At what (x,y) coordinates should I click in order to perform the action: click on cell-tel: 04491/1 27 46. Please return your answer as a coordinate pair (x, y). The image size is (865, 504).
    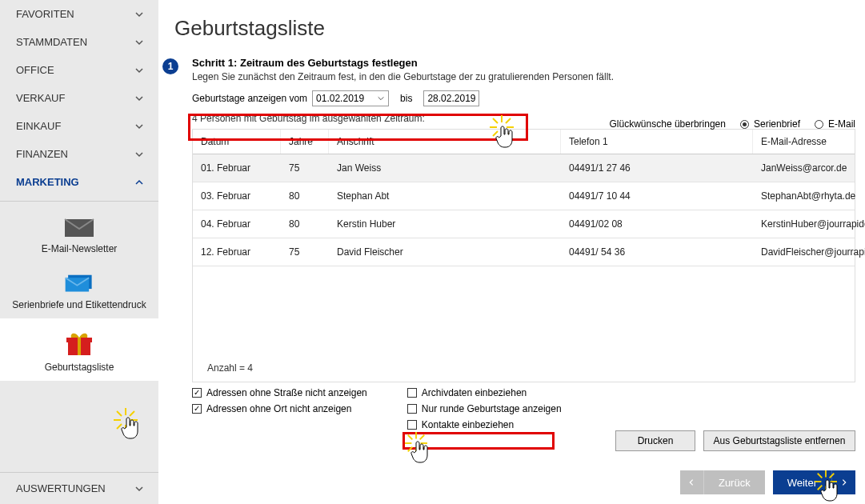
    Looking at the image, I should click on (657, 168).